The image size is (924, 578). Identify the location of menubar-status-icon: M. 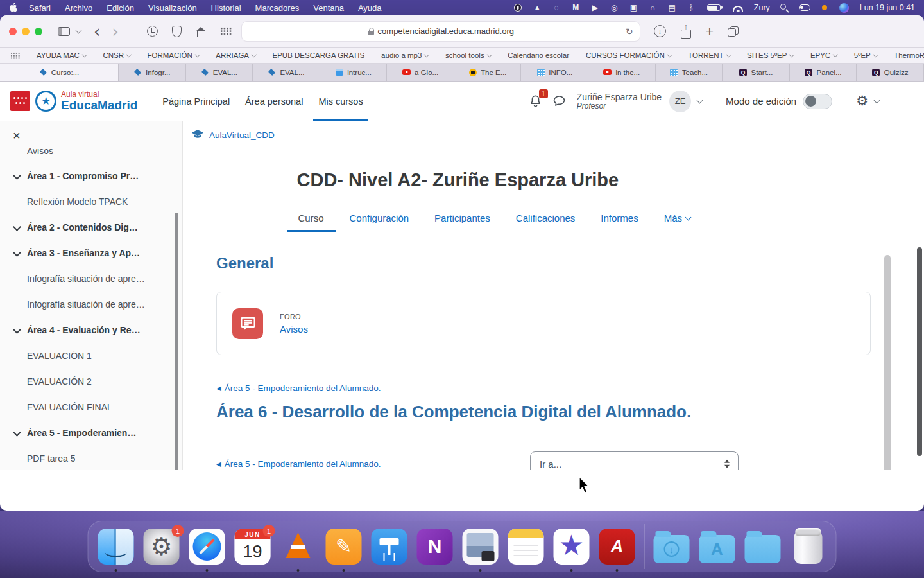
(576, 8).